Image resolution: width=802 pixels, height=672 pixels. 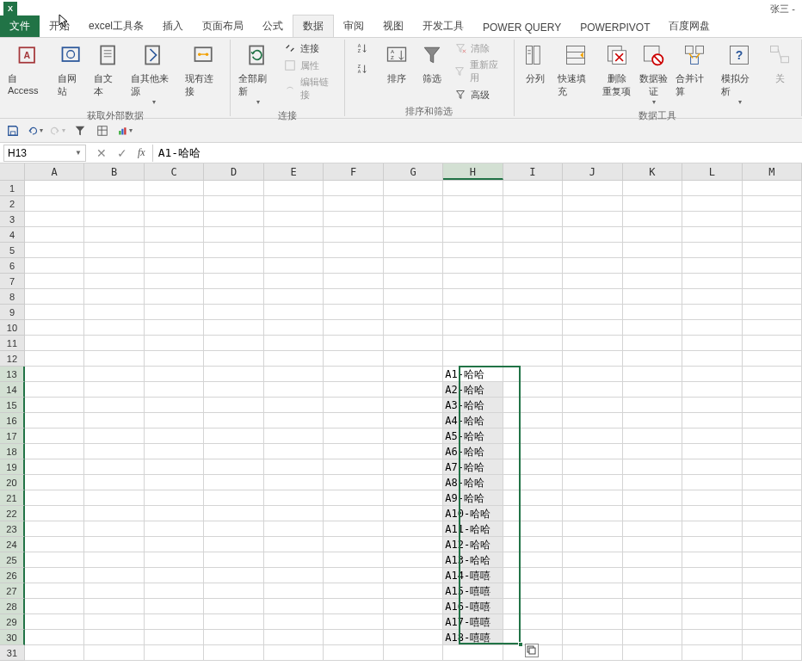 I want to click on cell: A17-嘻嘻, so click(x=473, y=622).